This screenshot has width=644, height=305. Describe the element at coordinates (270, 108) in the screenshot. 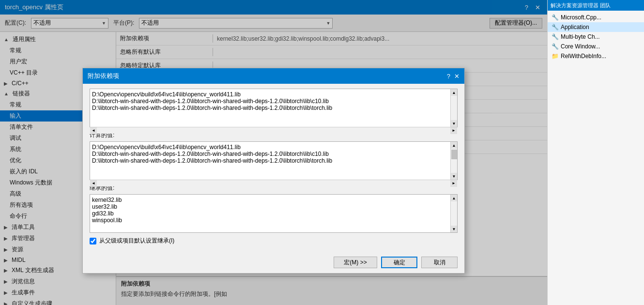

I see `input-textarea: D:\Opencv\opencv\build\x64\vc14\lib\open…` at that location.